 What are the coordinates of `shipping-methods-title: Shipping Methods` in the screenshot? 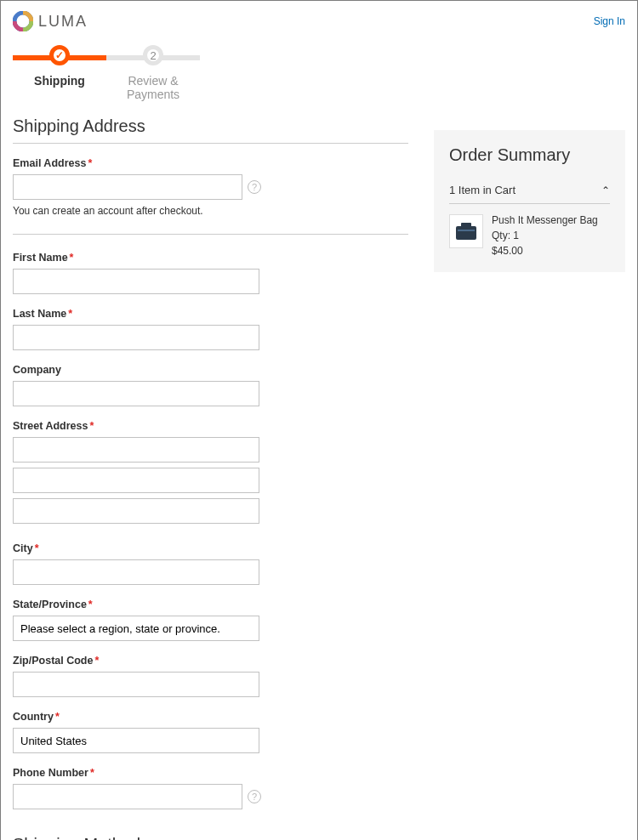 It's located at (211, 837).